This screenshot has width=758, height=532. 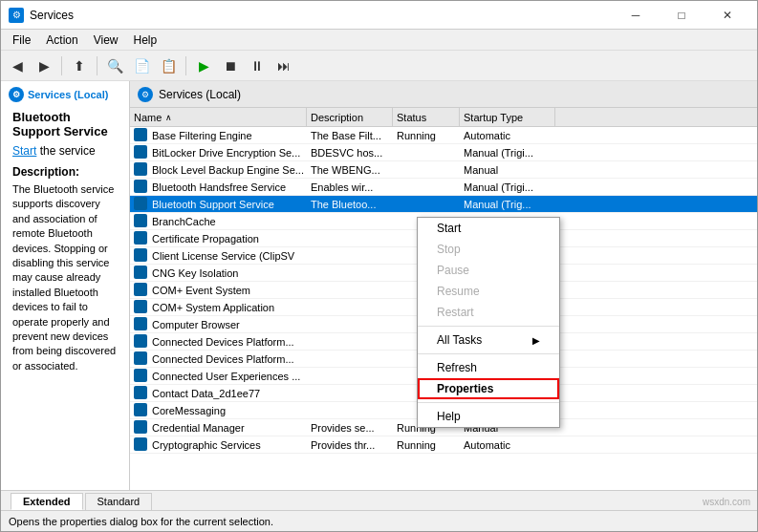 I want to click on context-item-resume: Resume, so click(x=488, y=291).